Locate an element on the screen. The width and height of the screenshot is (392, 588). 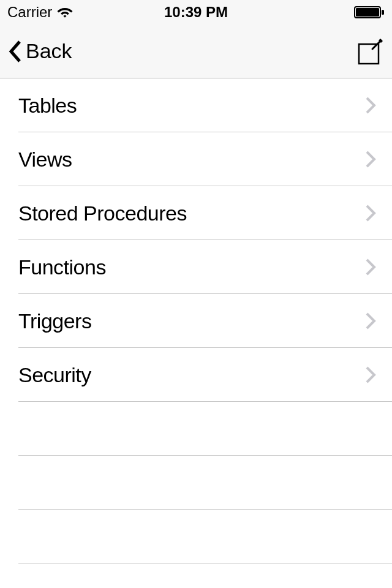
status-bar: Carrier 10:39 PM is located at coordinates (196, 12).